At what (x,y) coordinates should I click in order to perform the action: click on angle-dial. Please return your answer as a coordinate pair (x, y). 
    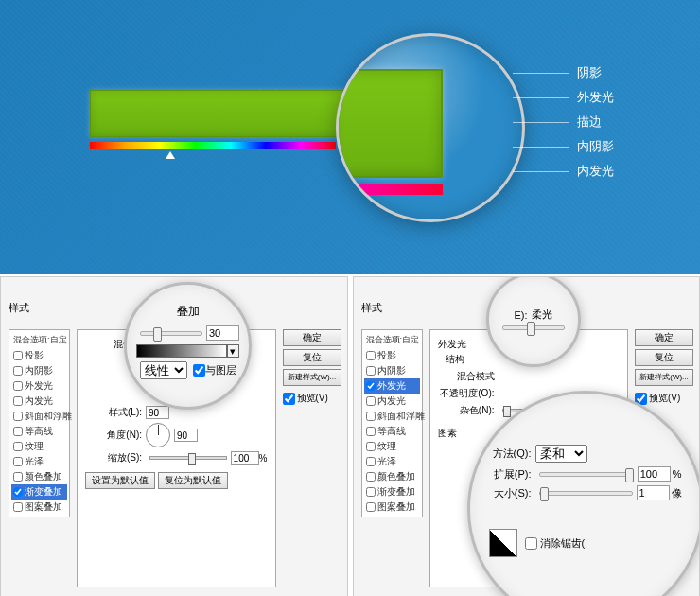
    Looking at the image, I should click on (158, 435).